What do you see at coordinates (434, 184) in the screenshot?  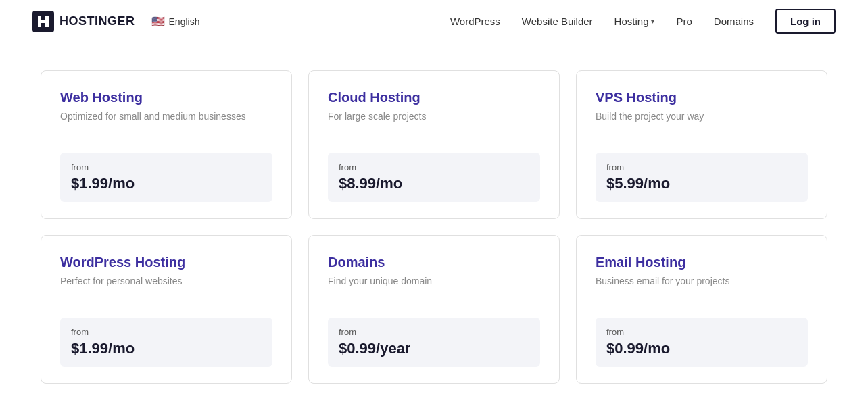 I see `card-price-cloud-hosting: $8.99/mo` at bounding box center [434, 184].